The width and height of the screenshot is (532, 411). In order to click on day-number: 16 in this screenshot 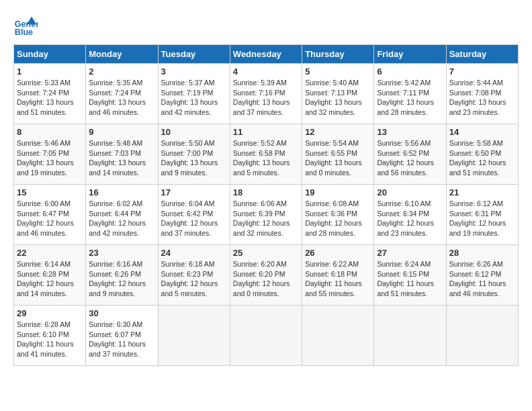, I will do `click(122, 192)`.